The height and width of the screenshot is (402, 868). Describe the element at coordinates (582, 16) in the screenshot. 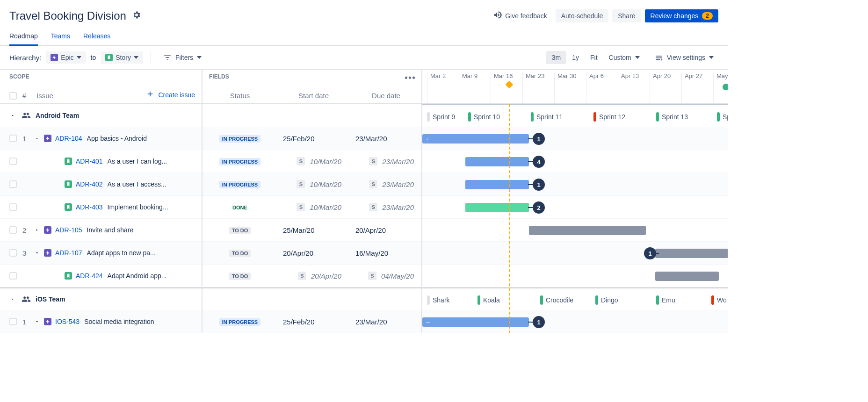

I see `auto-schedule-button: Auto-schedule` at that location.